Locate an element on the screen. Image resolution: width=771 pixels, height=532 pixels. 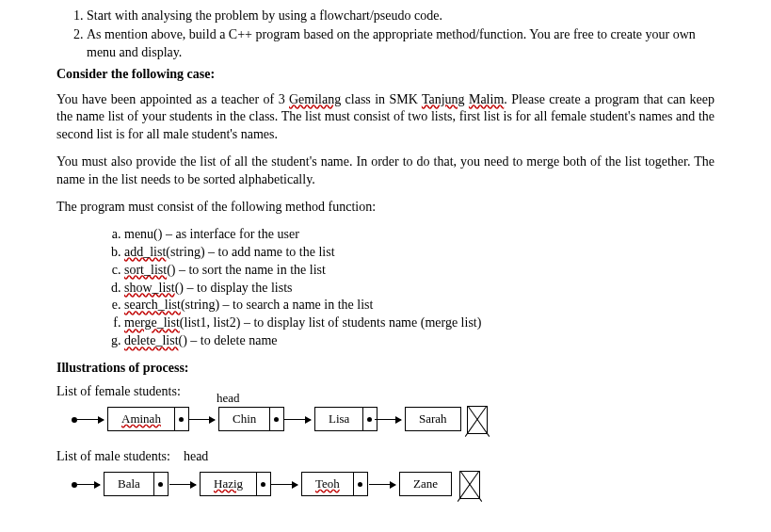
method-d: show_list() – to display the lists is located at coordinates (420, 288).